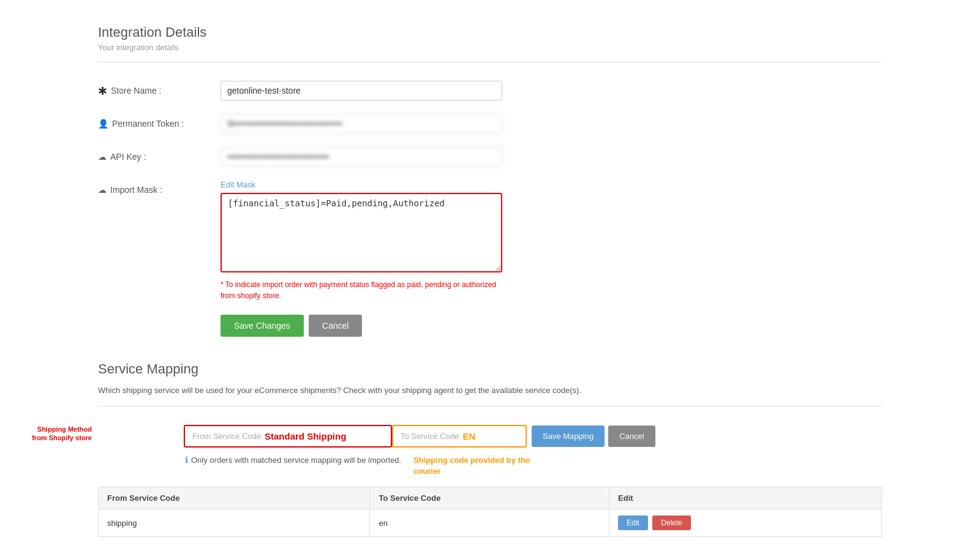 The image size is (980, 551). What do you see at coordinates (430, 436) in the screenshot?
I see `to-service-label: To Service Code` at bounding box center [430, 436].